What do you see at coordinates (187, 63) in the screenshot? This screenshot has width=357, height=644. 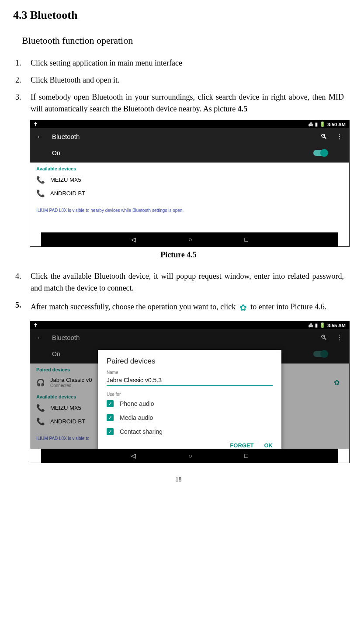 I see `step-text: Click setting application in main menu i…` at bounding box center [187, 63].